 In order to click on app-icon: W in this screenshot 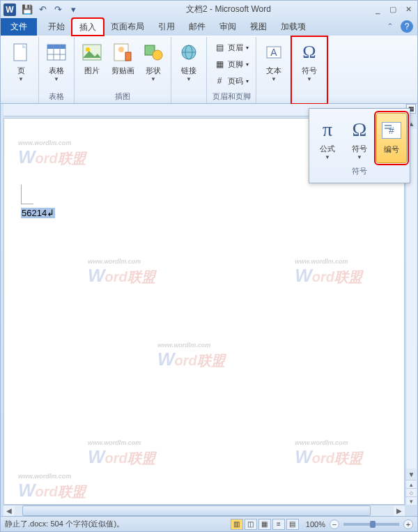, I will do `click(10, 10)`.